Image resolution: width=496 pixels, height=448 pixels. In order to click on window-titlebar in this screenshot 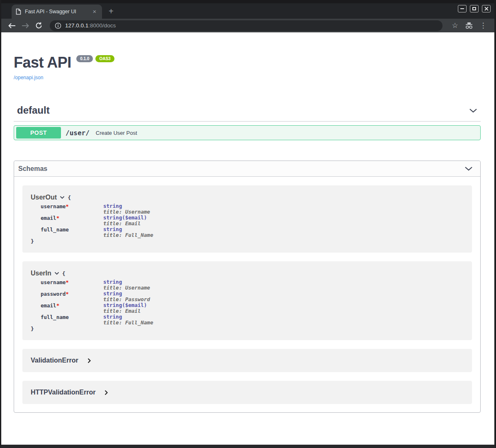, I will do `click(248, 2)`.